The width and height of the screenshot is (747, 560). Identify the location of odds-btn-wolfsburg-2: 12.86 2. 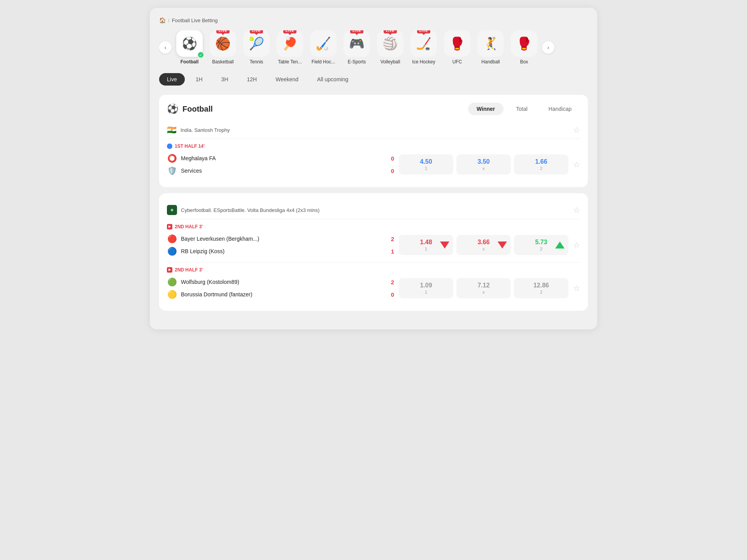
(541, 288).